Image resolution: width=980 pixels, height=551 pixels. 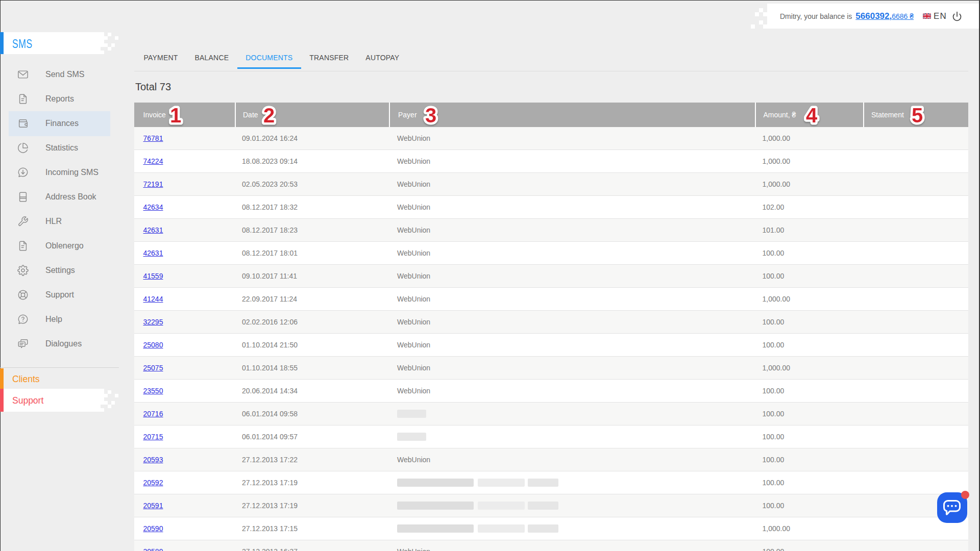 I want to click on svg-text: 3, so click(x=430, y=115).